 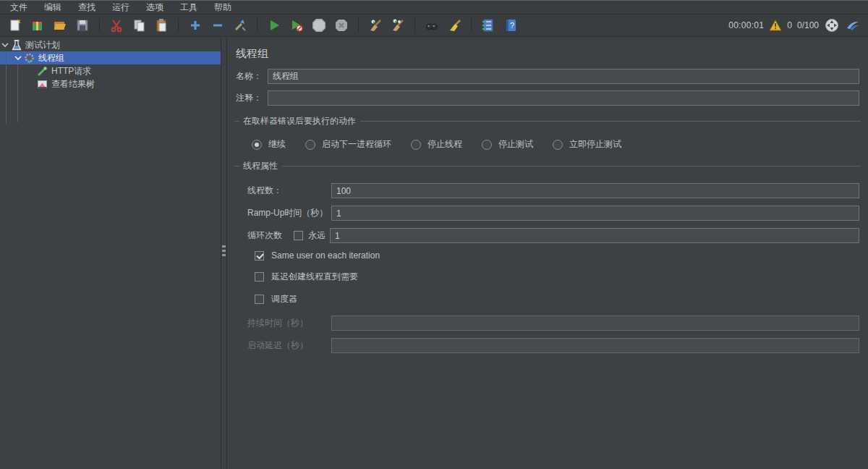 What do you see at coordinates (116, 25) in the screenshot?
I see `cut-icon` at bounding box center [116, 25].